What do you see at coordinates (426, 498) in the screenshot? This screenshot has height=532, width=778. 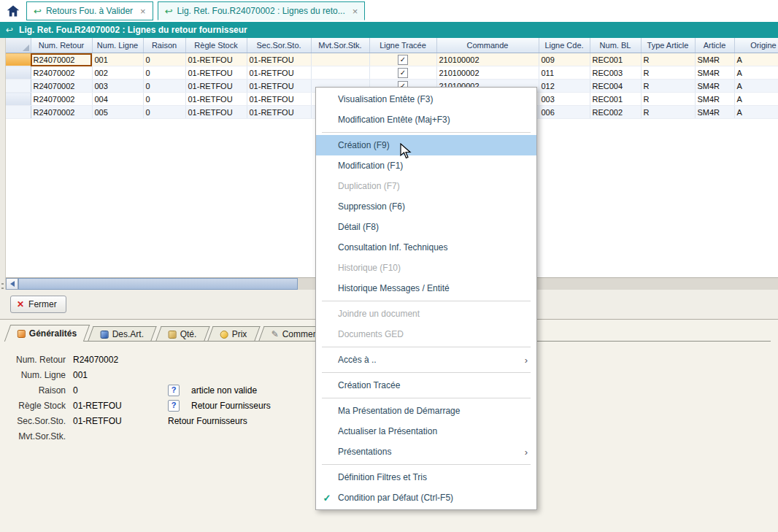 I see `menu-item: ✓Condition par Défaut (Ctrl-F5)` at bounding box center [426, 498].